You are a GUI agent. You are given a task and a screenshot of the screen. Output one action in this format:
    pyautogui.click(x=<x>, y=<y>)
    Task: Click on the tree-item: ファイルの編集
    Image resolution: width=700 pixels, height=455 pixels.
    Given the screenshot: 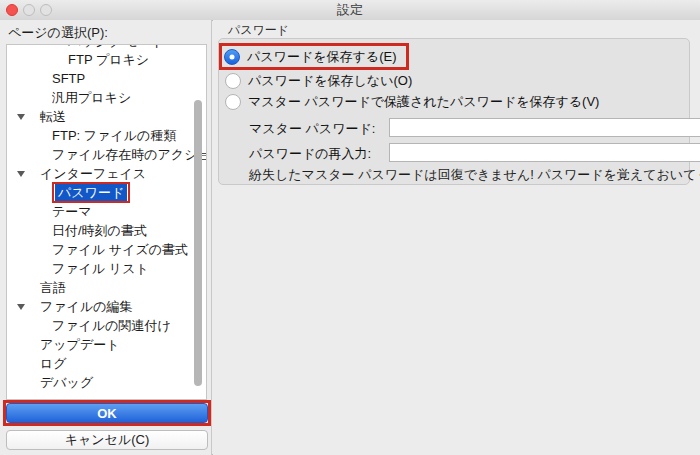 What is the action you would take?
    pyautogui.click(x=106, y=306)
    